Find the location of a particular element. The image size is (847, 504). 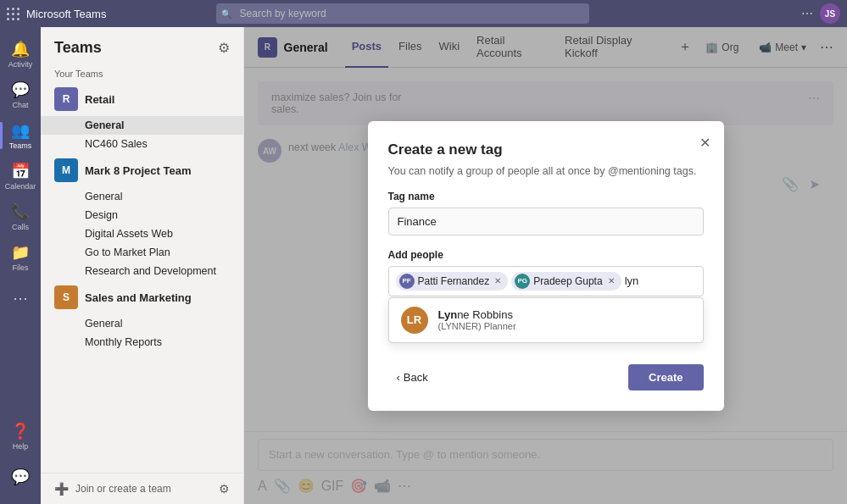

files-label: Files is located at coordinates (20, 268).